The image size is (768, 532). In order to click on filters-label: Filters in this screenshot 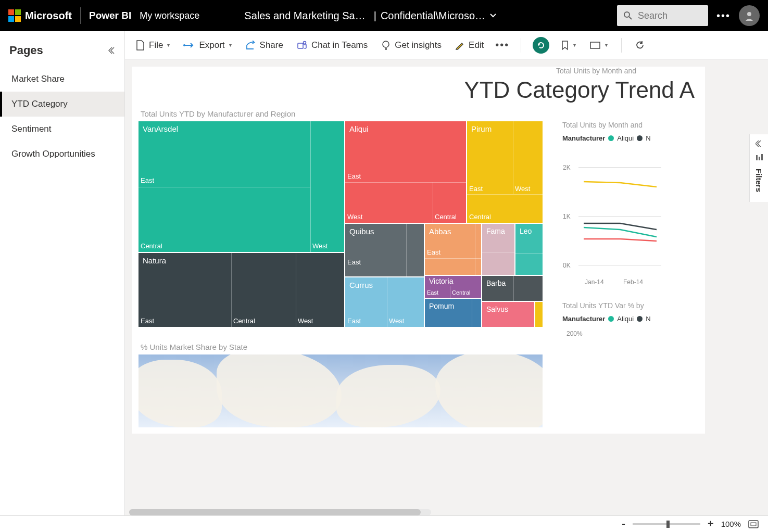, I will do `click(759, 180)`.